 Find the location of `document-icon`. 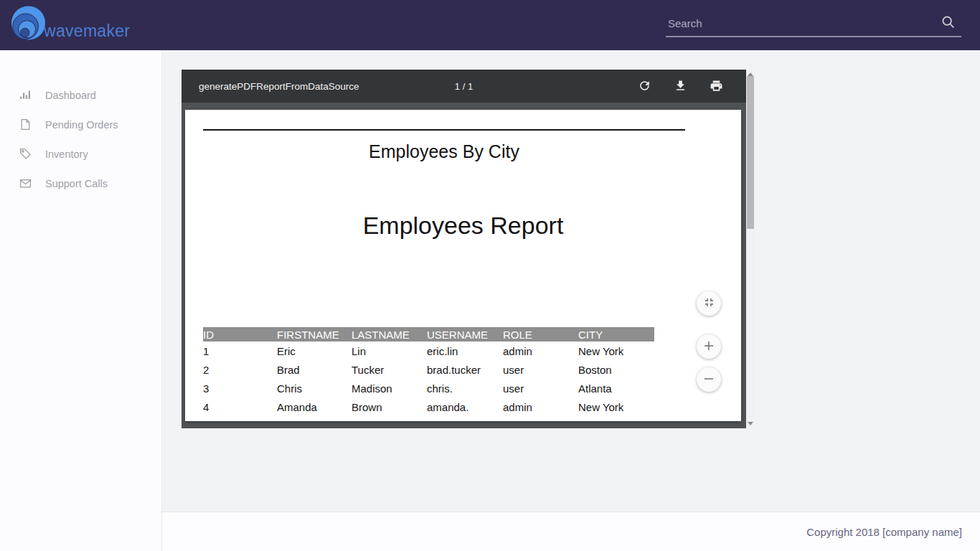

document-icon is located at coordinates (26, 125).